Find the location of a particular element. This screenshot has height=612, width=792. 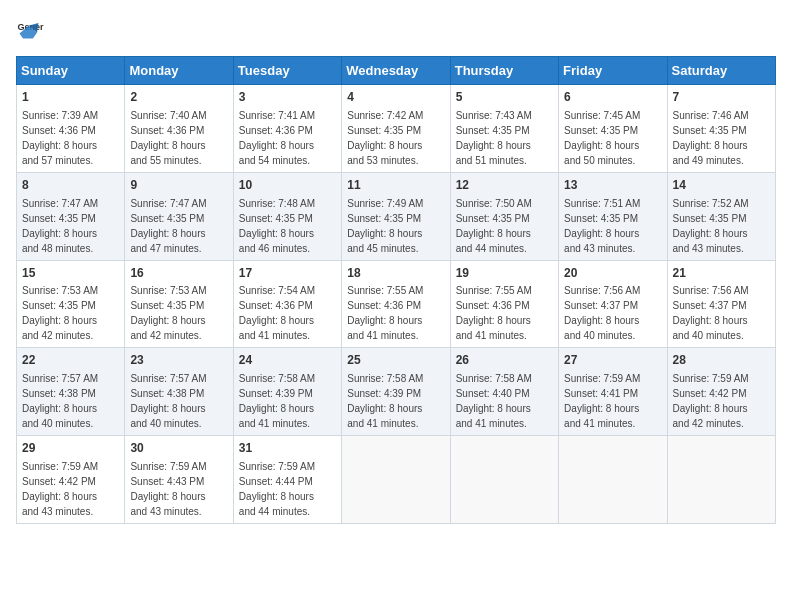

day-cell-11: 11 Sunrise: 7:49 AMSunset: 4:35 PMDaylig… is located at coordinates (396, 216).